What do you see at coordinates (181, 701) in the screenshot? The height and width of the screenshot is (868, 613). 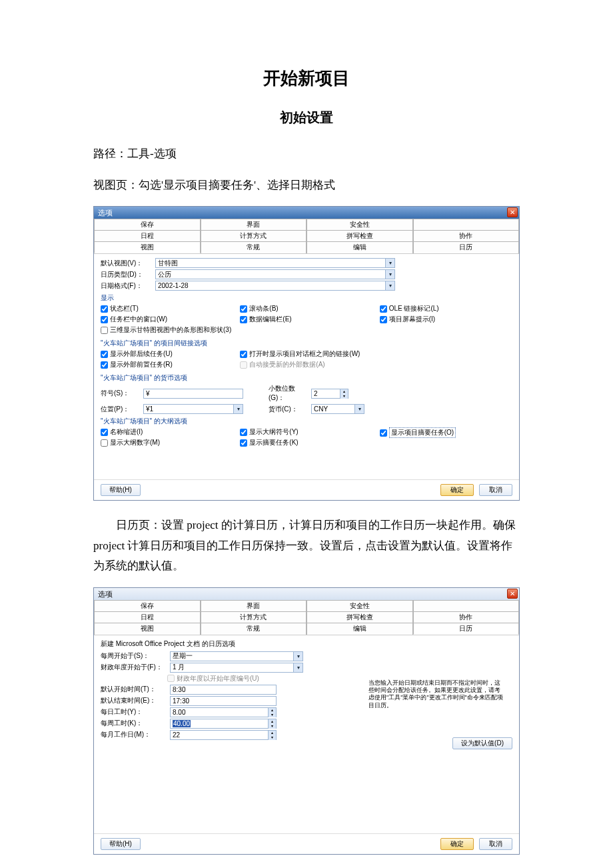 I see `input-value: 17:30` at bounding box center [181, 701].